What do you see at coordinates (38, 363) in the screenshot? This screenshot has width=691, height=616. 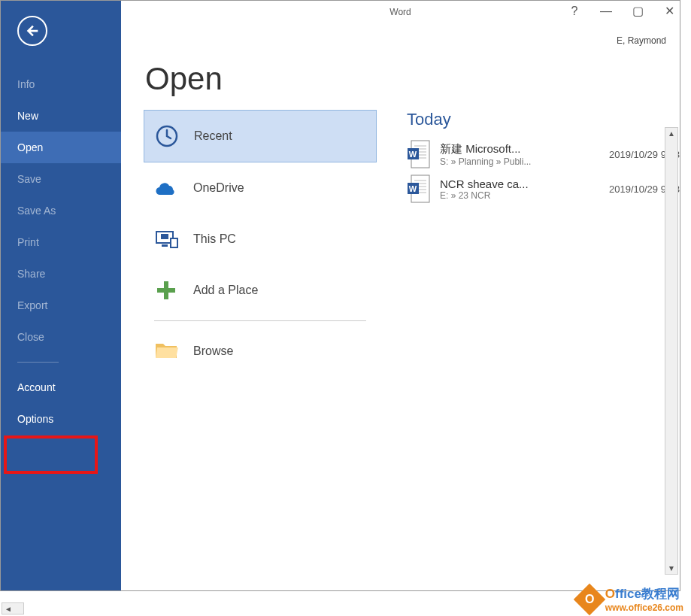 I see `sidebar-divider` at bounding box center [38, 363].